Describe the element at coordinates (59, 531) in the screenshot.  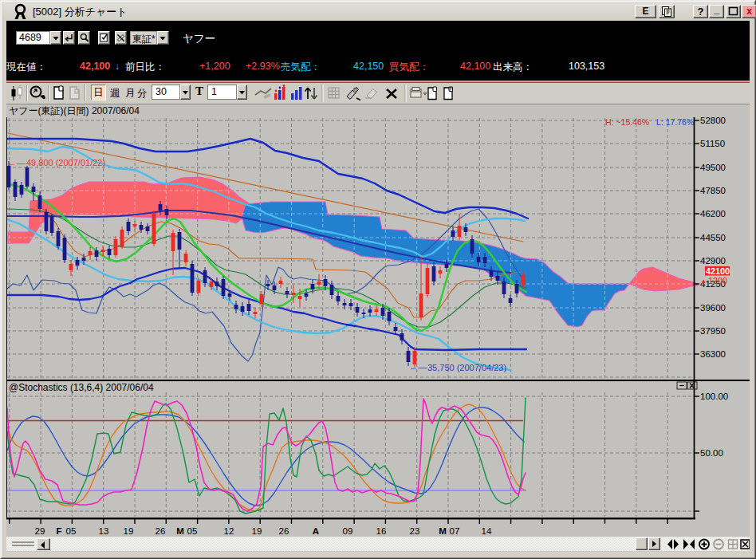
I see `svg-text: F` at that location.